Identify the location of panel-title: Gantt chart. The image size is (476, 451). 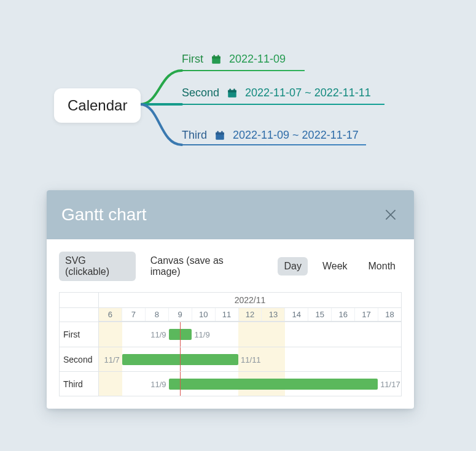
(104, 215).